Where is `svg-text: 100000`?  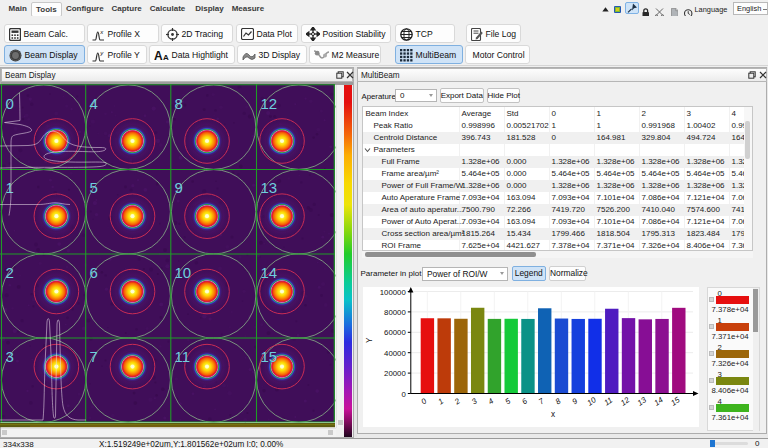
svg-text: 100000 is located at coordinates (394, 292).